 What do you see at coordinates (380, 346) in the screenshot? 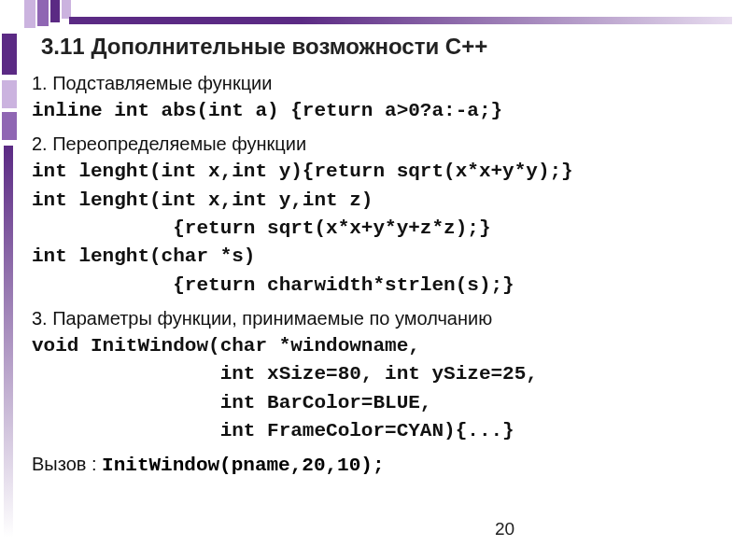
I see `section3-code-line1: void InitWindow(char *windowname,` at bounding box center [380, 346].